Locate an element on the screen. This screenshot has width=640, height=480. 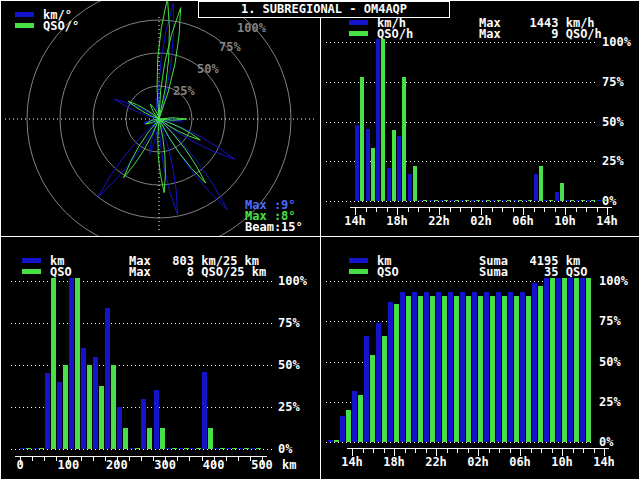
max-qso-stat: Max 8 QSO/25 km is located at coordinates (198, 272).